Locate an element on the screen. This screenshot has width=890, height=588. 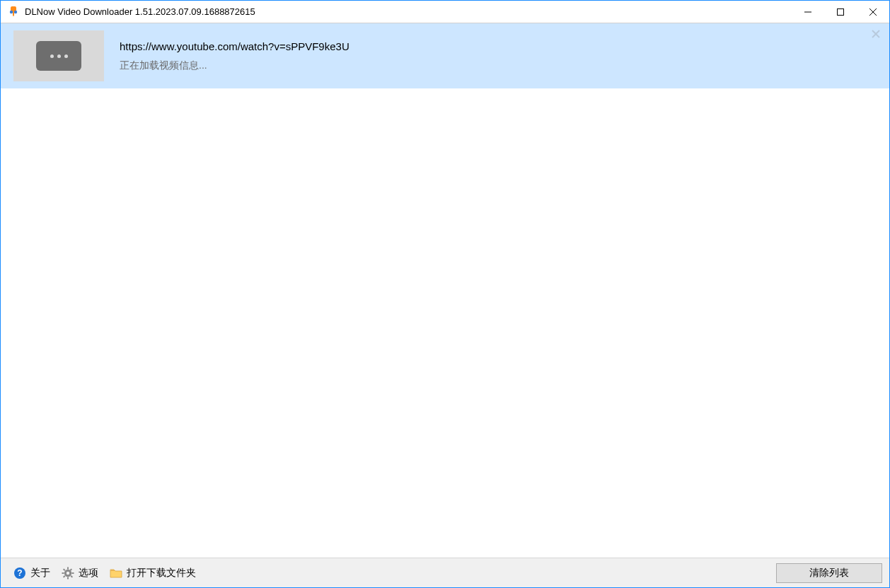
remove-item-button is located at coordinates (876, 34).